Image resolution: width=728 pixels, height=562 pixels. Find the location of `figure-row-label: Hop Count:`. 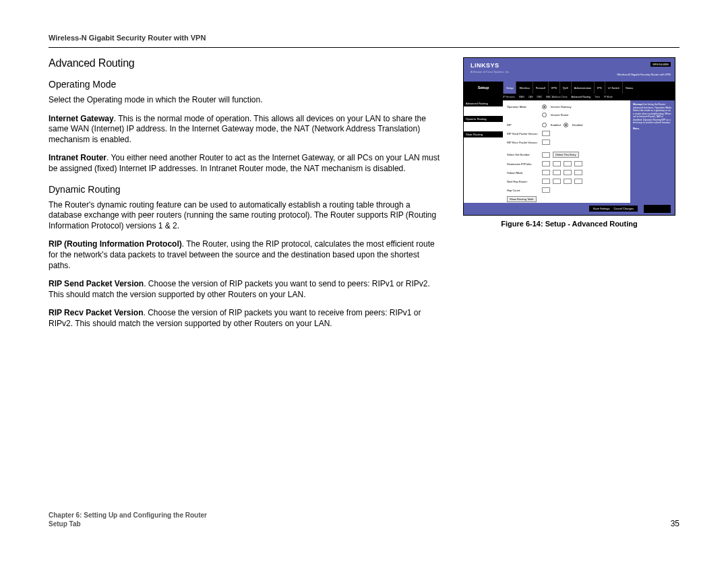

figure-row-label: Hop Count: is located at coordinates (523, 190).